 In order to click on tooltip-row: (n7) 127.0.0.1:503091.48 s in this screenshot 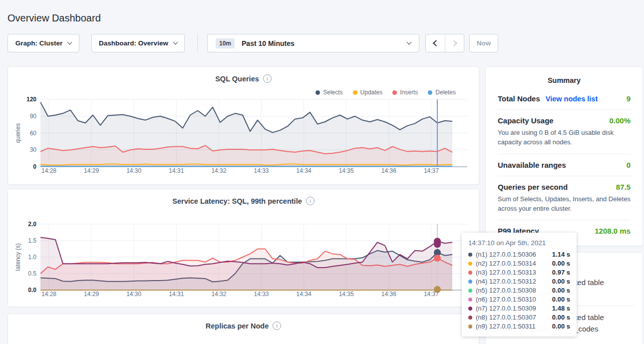, I will do `click(519, 309)`.